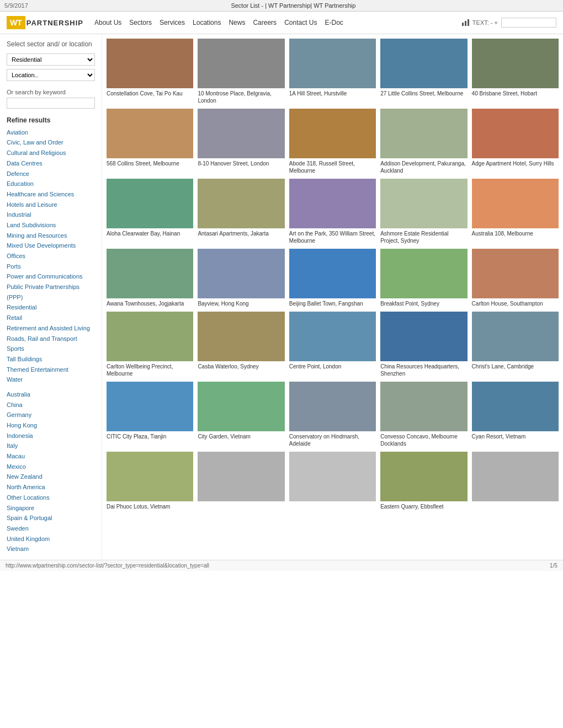  Describe the element at coordinates (51, 370) in the screenshot. I see `sidebar-sector-link: Themed Entertainment` at that location.